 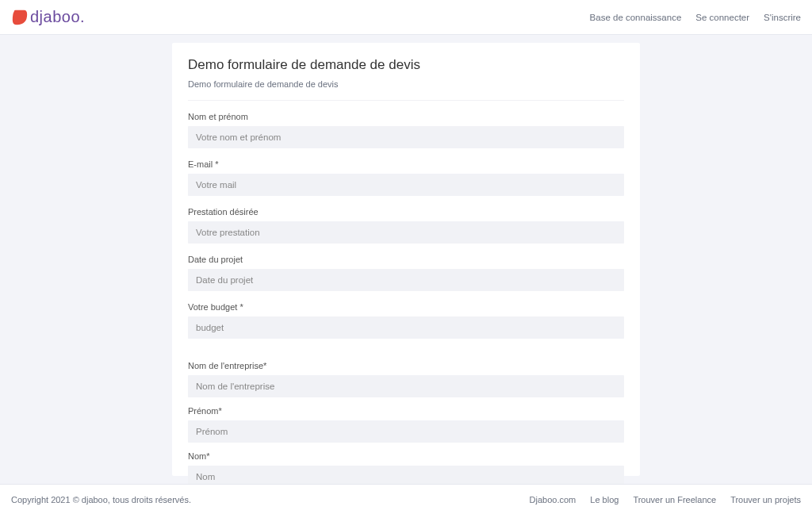 What do you see at coordinates (406, 117) in the screenshot?
I see `label-fullname: Nom et prénom` at bounding box center [406, 117].